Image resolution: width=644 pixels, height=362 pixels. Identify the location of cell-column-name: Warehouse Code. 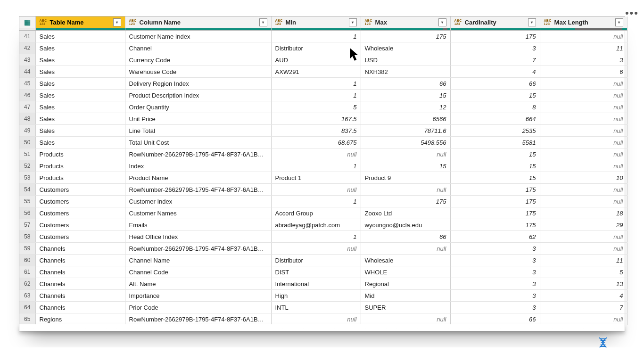
(198, 72).